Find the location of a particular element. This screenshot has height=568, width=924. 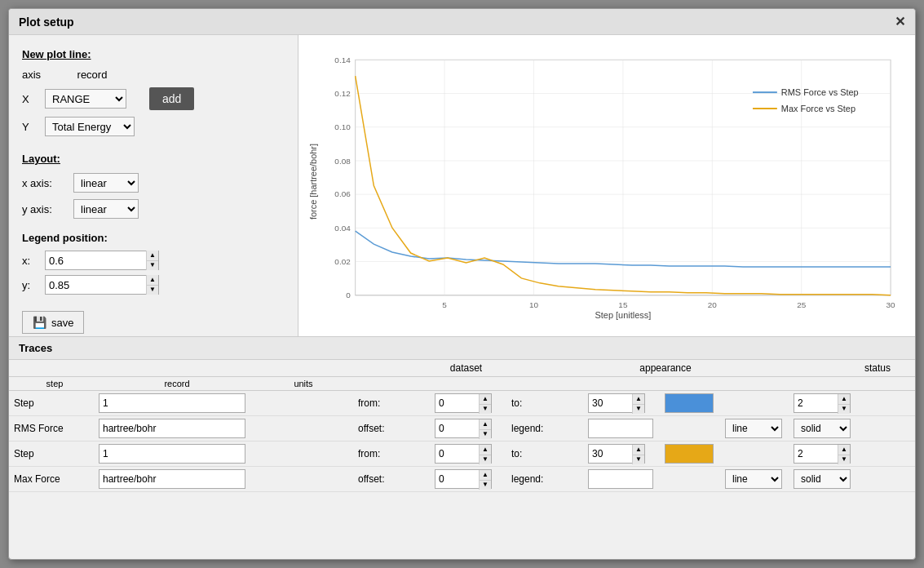

svg-text: 15 is located at coordinates (623, 305).